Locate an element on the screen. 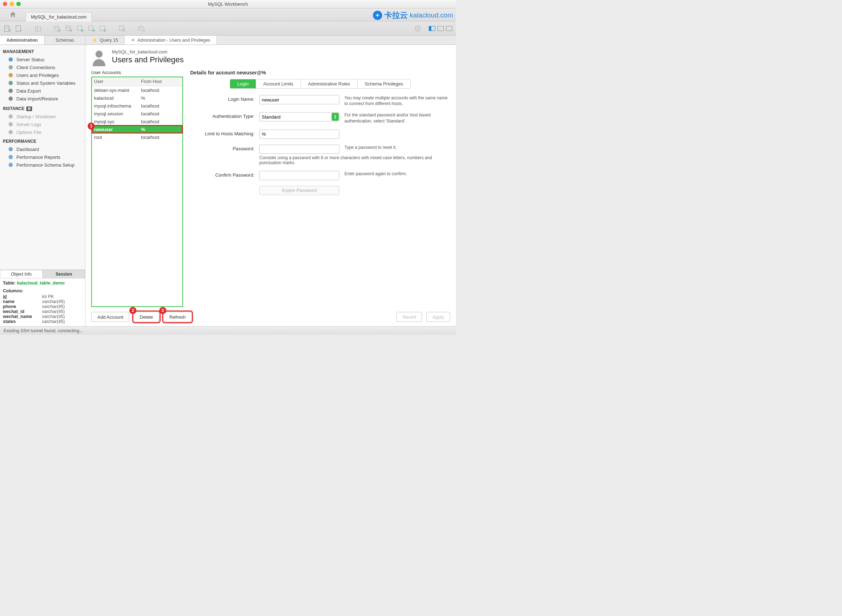 This screenshot has height=616, width=842. home-tab is located at coordinates (13, 15).